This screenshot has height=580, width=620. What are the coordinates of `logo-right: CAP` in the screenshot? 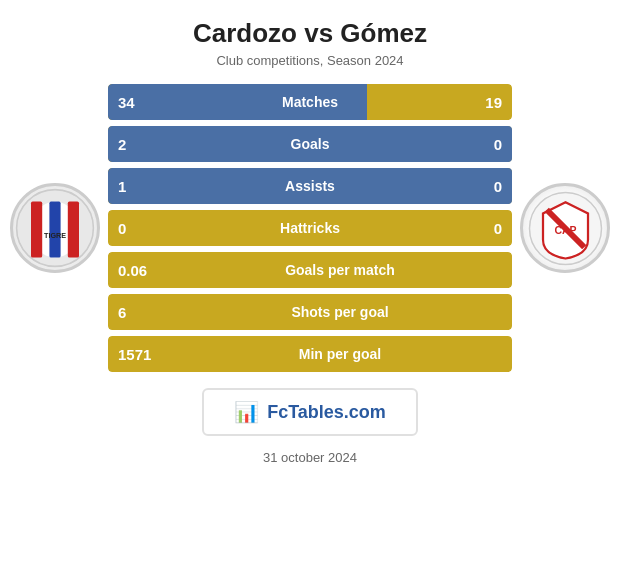 It's located at (565, 228).